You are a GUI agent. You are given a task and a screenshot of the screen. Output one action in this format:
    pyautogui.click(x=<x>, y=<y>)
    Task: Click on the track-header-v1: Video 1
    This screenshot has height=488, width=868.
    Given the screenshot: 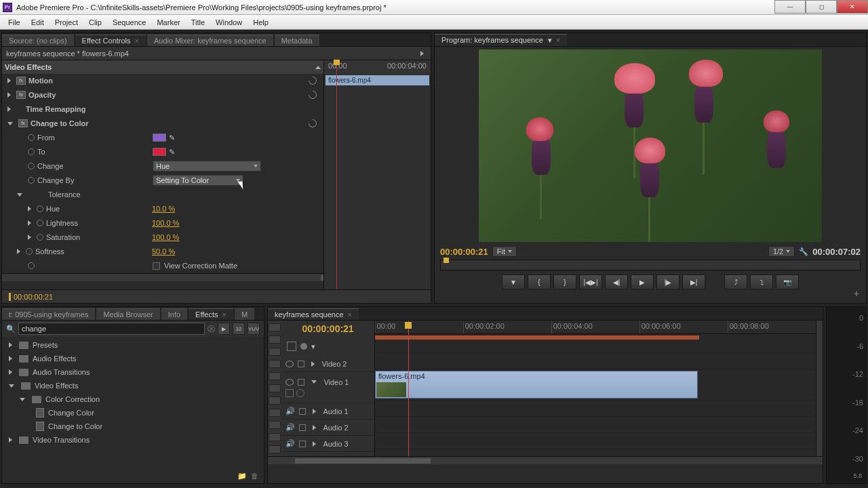 What is the action you would take?
    pyautogui.click(x=328, y=388)
    